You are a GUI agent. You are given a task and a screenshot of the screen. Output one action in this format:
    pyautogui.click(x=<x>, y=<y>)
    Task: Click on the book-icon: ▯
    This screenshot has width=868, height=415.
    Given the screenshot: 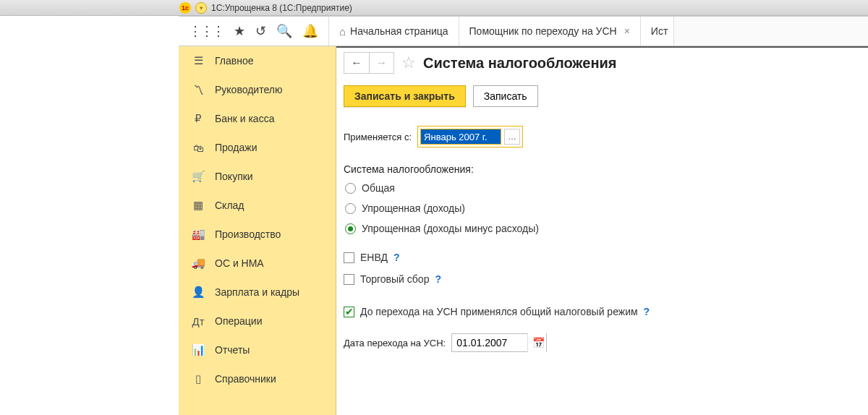 What is the action you would take?
    pyautogui.click(x=198, y=379)
    